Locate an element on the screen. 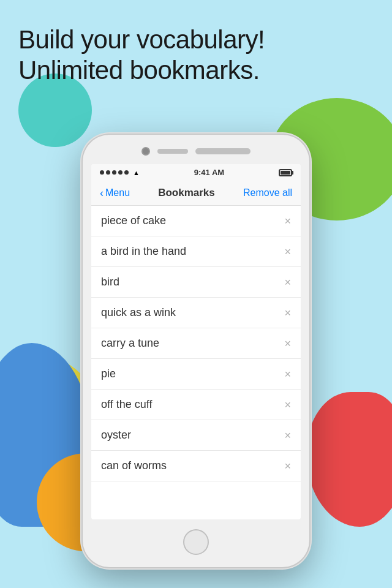 This screenshot has height=588, width=392. remove-all-button: Remove all is located at coordinates (268, 193).